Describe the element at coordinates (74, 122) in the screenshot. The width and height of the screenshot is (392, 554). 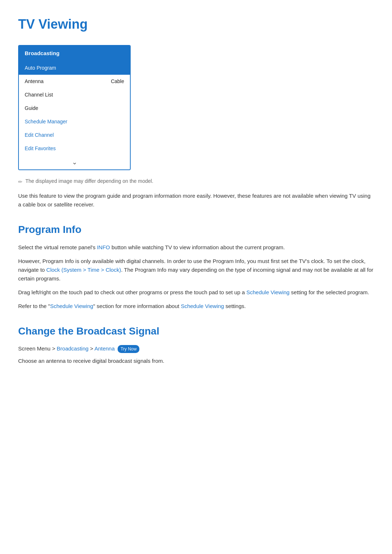
I see `menu-item-schedule-manager: Schedule Manager` at that location.